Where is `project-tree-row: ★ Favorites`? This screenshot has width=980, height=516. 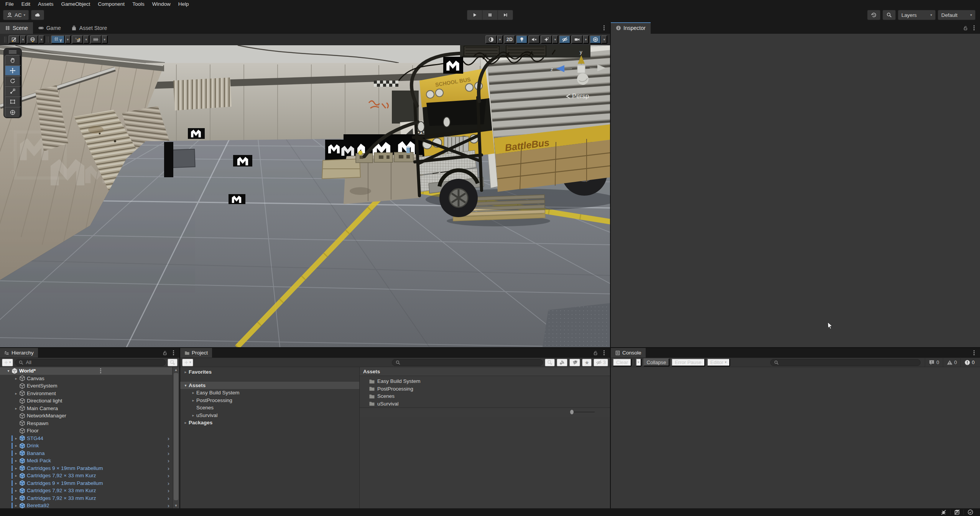
project-tree-row: ★ Favorites is located at coordinates (270, 372).